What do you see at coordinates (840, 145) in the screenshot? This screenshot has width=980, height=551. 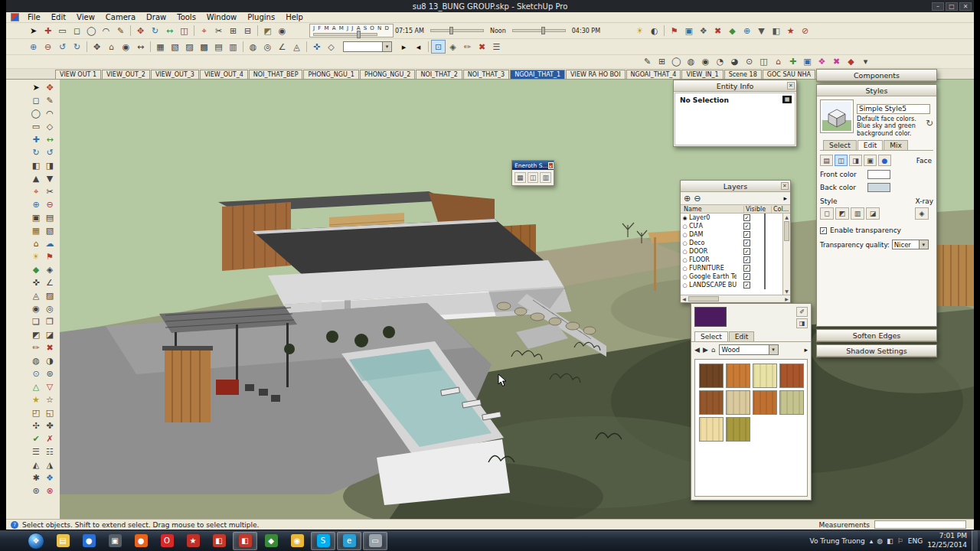 I see `styles-tab: Select` at bounding box center [840, 145].